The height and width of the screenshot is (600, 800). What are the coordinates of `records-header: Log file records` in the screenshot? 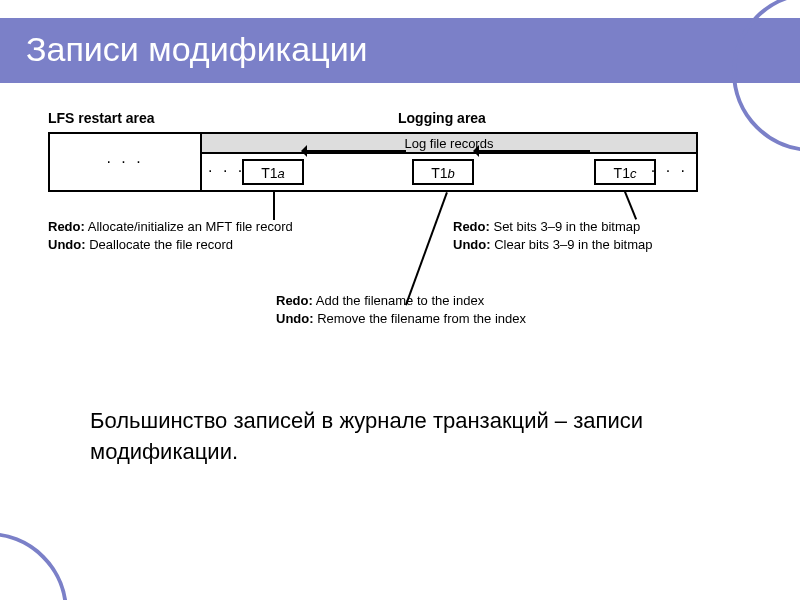 It's located at (449, 144).